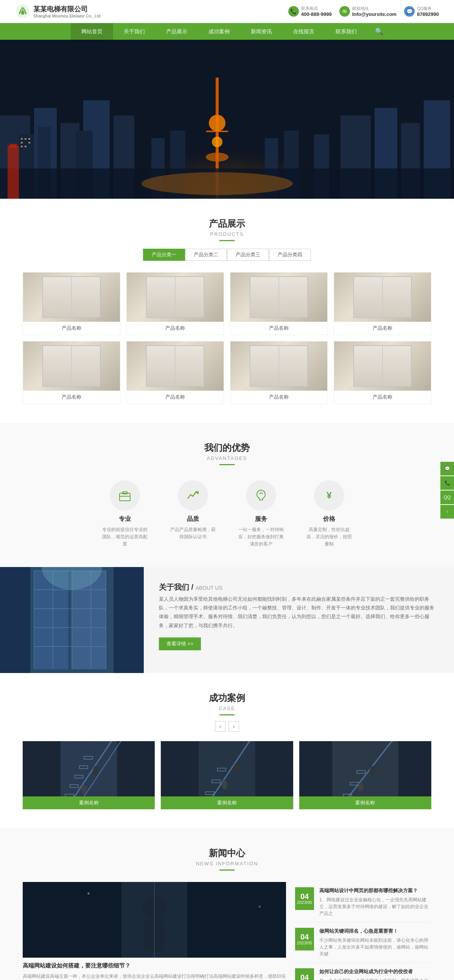 This screenshot has height=980, width=454. I want to click on news-item-1: 04 2023/05 做网站关键词排名，心急是重要害！ 不少网站有关键词在网站未…, so click(363, 943).